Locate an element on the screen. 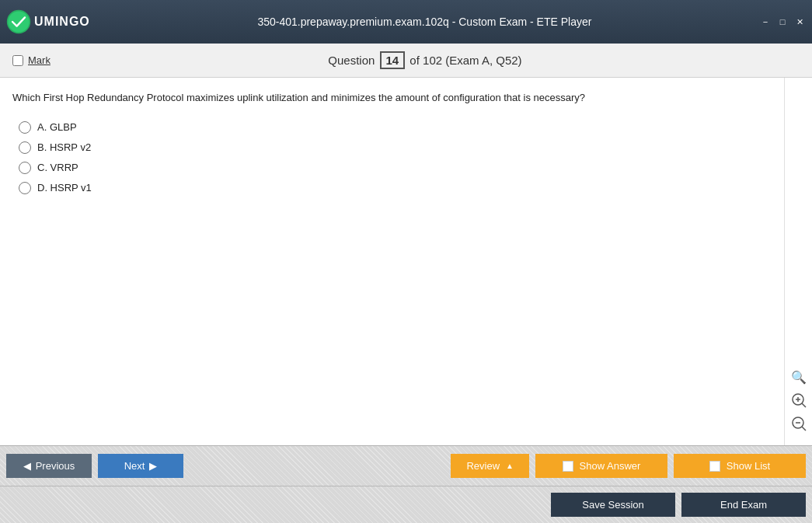  question-label: Question is located at coordinates (351, 61).